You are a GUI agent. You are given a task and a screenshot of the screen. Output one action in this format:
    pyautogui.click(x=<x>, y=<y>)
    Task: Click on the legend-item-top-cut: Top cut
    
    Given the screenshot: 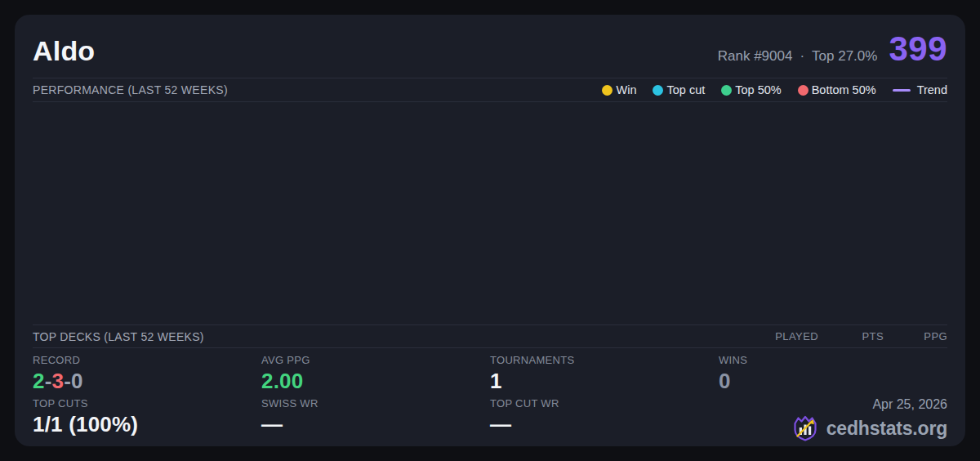 What is the action you would take?
    pyautogui.click(x=679, y=90)
    